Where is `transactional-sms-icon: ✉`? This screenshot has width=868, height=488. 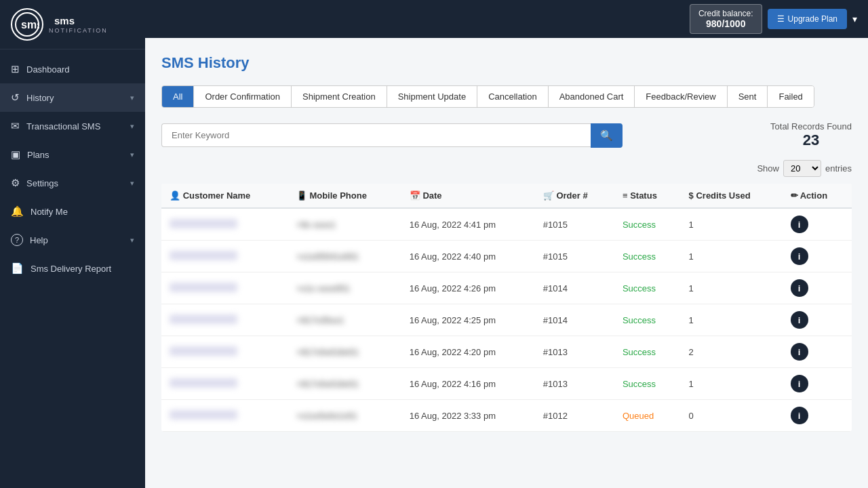
transactional-sms-icon: ✉ is located at coordinates (15, 126).